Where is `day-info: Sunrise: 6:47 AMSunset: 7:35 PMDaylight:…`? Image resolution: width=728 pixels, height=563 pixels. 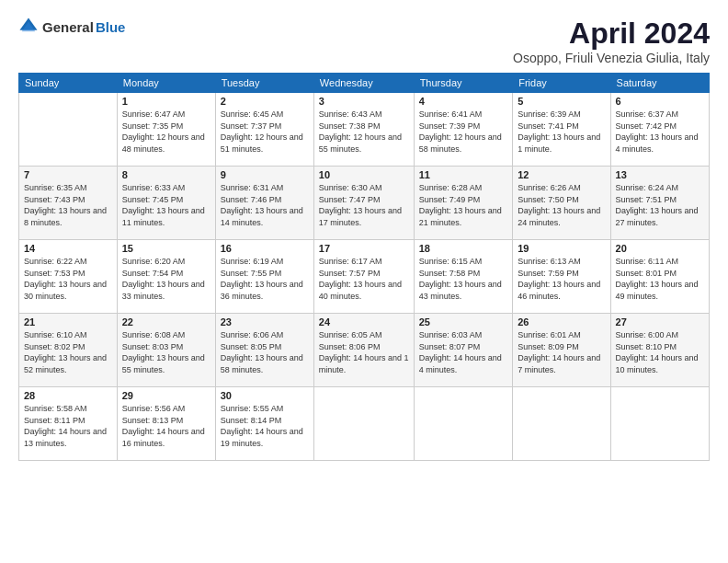 day-info: Sunrise: 6:47 AMSunset: 7:35 PMDaylight:… is located at coordinates (166, 132).